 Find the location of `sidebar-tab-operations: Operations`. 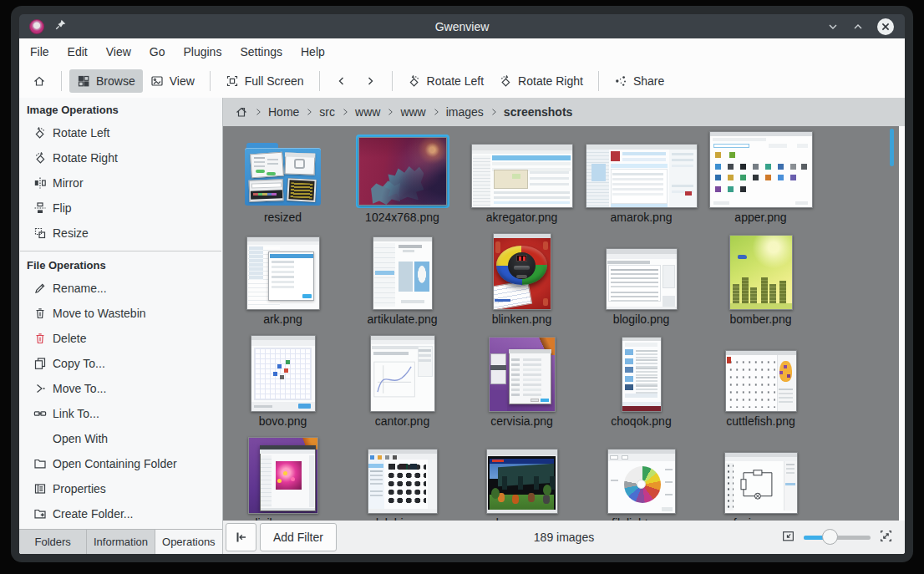

sidebar-tab-operations: Operations is located at coordinates (189, 541).